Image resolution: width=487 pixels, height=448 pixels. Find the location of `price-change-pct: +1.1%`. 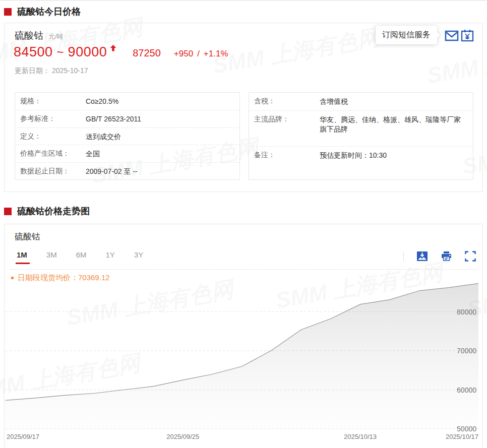

price-change-pct: +1.1% is located at coordinates (216, 54).